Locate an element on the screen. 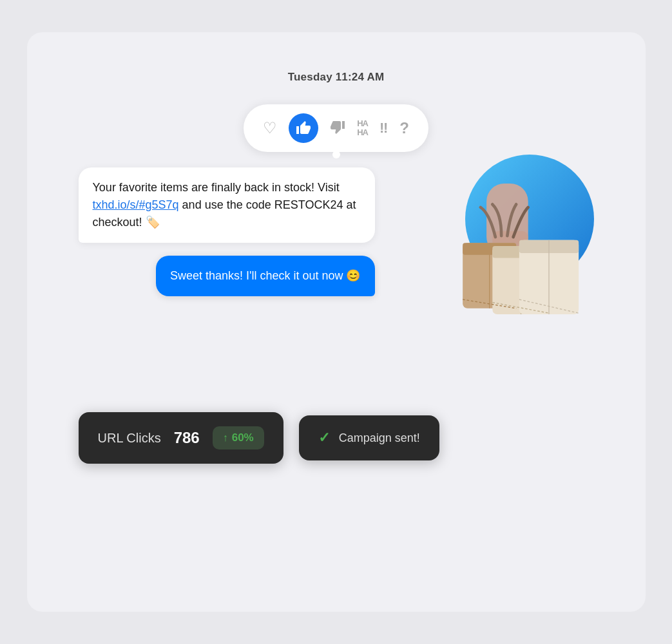  url-clicks-percent: 60% is located at coordinates (243, 438).